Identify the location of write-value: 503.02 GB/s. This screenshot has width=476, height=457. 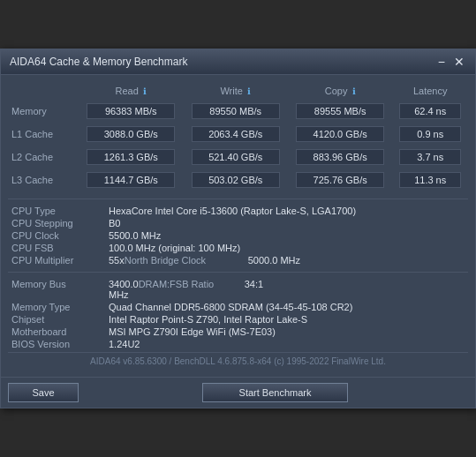
(235, 180).